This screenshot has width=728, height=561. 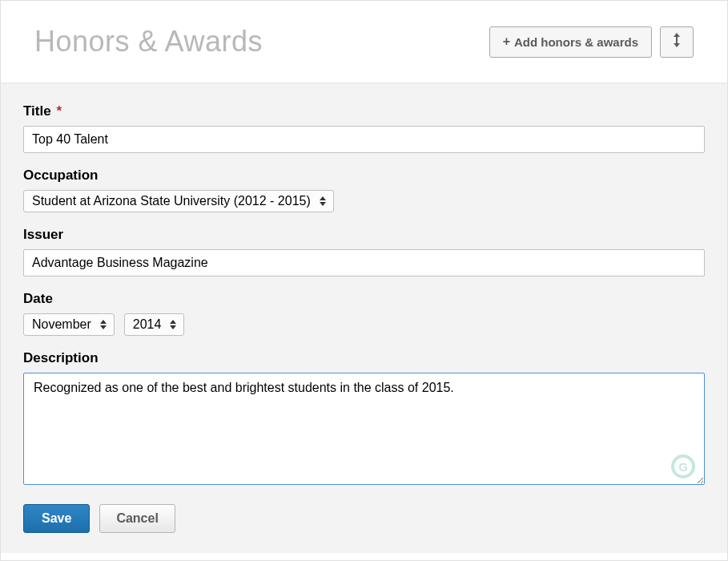 I want to click on required-asterisk: *, so click(x=59, y=111).